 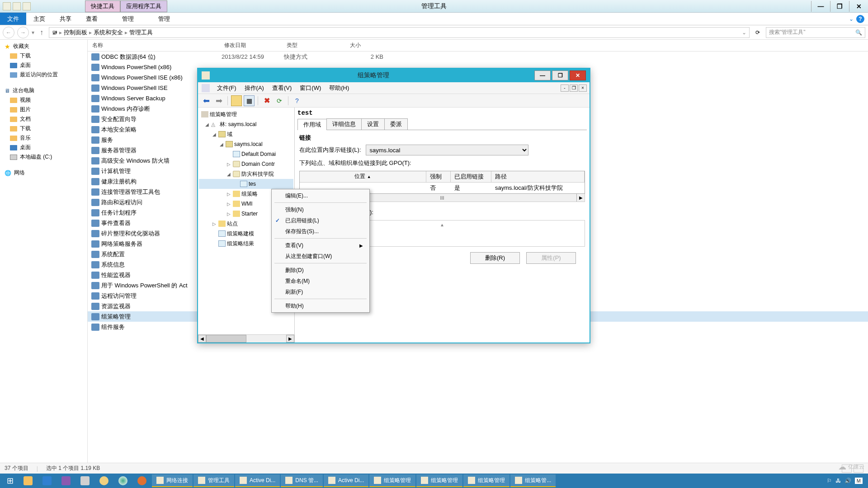 What do you see at coordinates (838, 481) in the screenshot?
I see `tray-network-icon: 🖧` at bounding box center [838, 481].